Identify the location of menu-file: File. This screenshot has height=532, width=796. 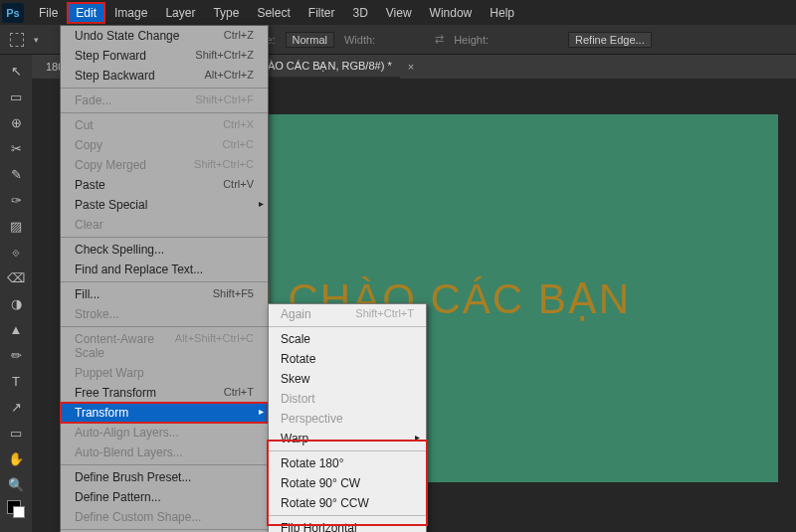
(48, 13).